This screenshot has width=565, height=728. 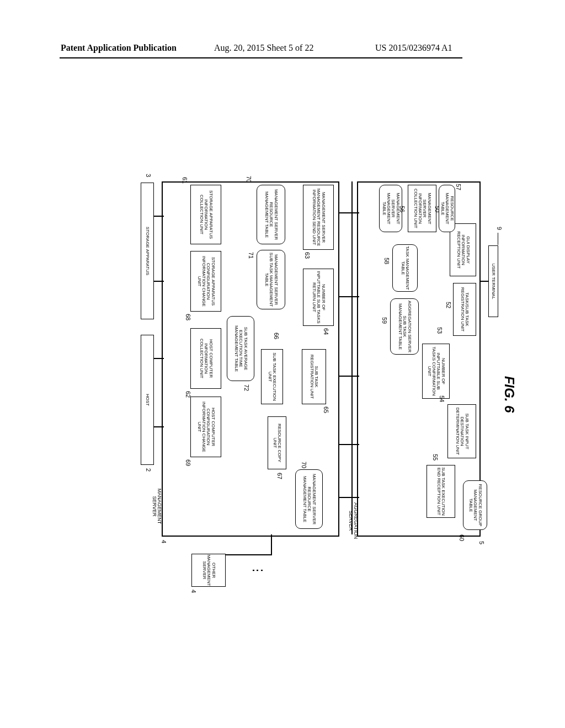 What do you see at coordinates (463, 250) in the screenshot?
I see `gui-display-unit: GUI DISPLAY INFORMATION RECEPTION UNIT` at bounding box center [463, 250].